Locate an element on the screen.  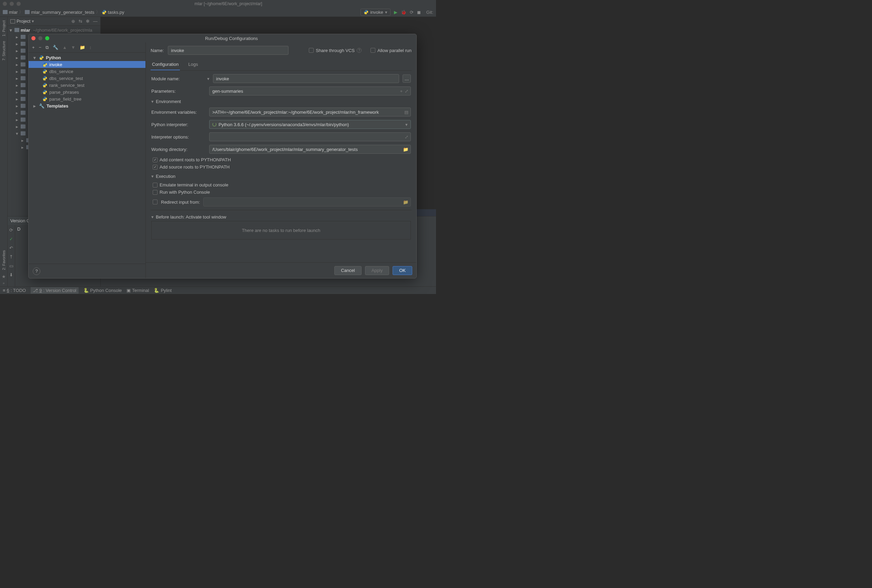
interpreter-select: Python 3.6.6 (~/.pyenv/versions/anaconda… is located at coordinates (310, 124).